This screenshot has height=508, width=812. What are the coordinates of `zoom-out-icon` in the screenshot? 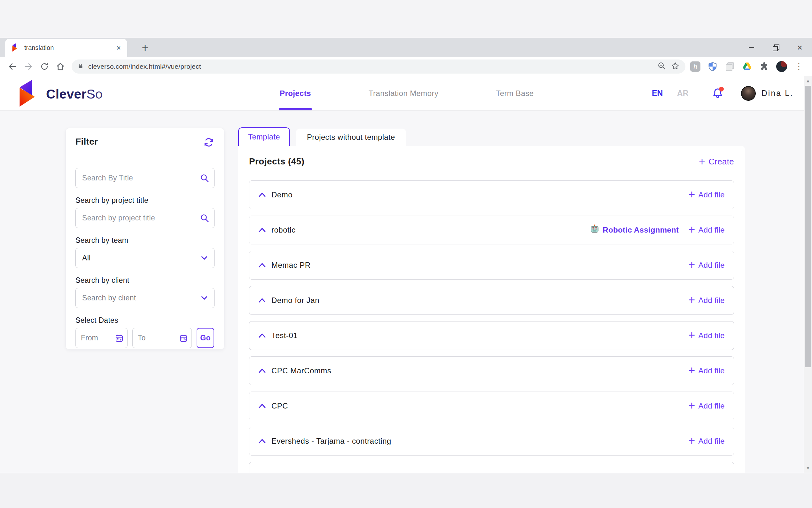 It's located at (662, 67).